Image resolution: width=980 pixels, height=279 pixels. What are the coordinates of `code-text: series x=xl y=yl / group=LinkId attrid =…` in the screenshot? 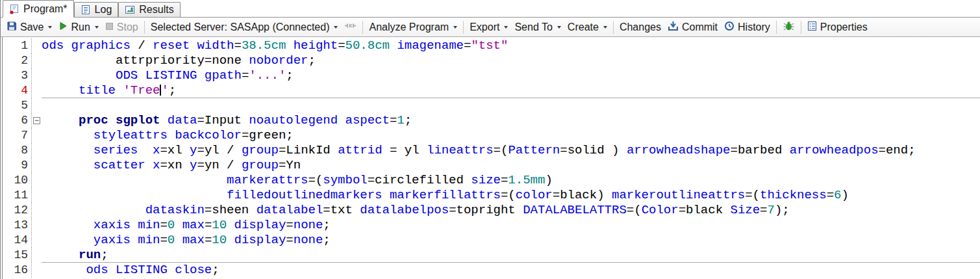 It's located at (510, 151).